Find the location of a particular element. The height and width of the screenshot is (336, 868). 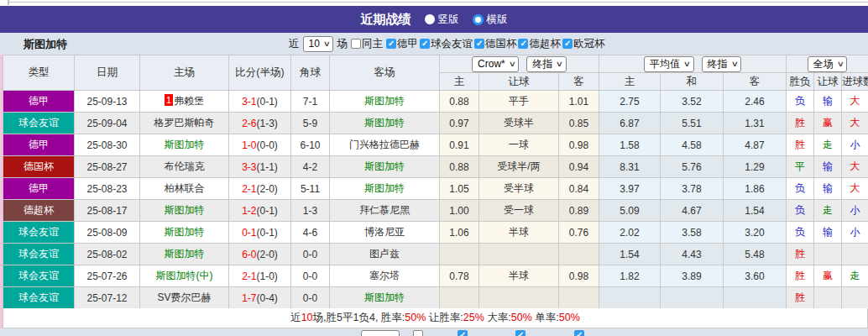

results-group-header: 全场 ∨ is located at coordinates (828, 64).